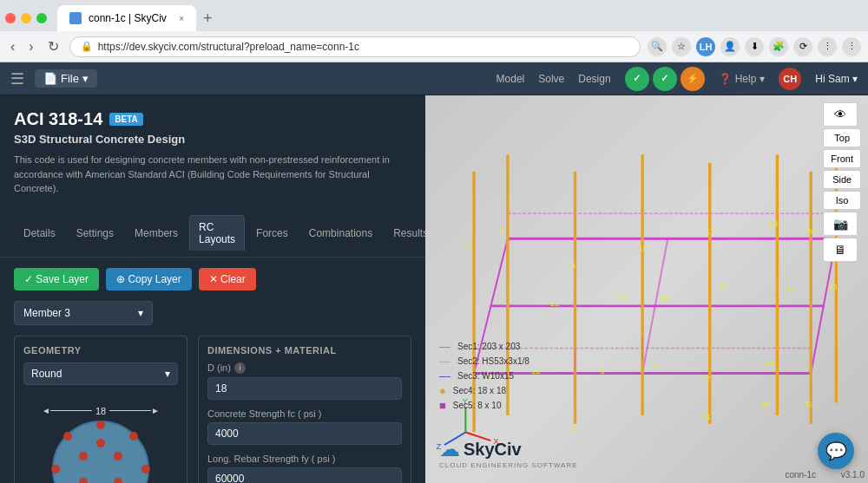 The height and width of the screenshot is (483, 868). Describe the element at coordinates (833, 286) in the screenshot. I see `svg-text: 33` at that location.